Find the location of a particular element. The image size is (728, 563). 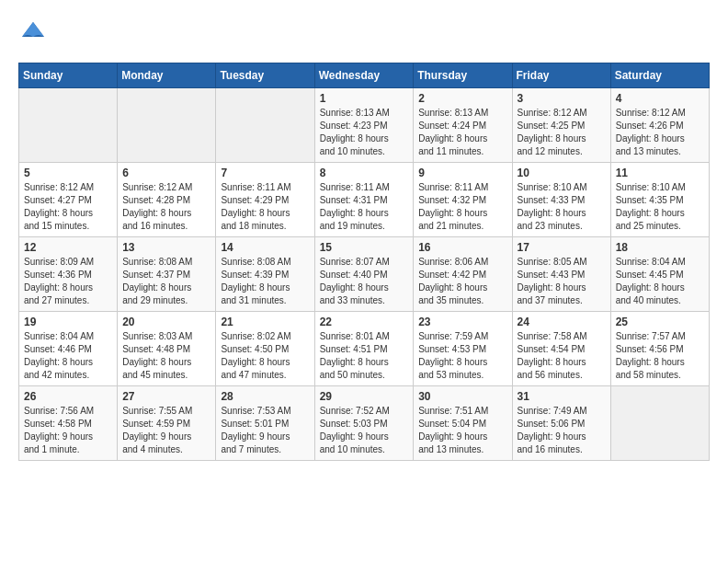

day-number: 17 is located at coordinates (562, 247).